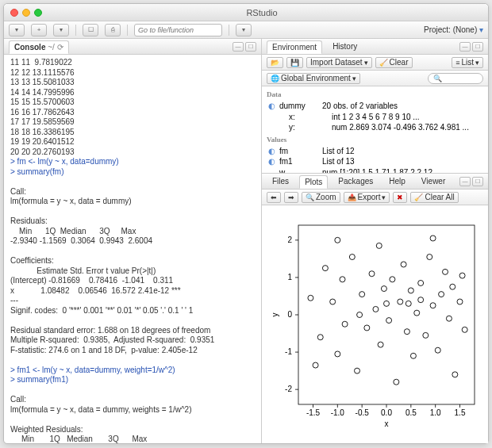  What do you see at coordinates (289, 352) in the screenshot?
I see `svg-text: -1` at bounding box center [289, 352].